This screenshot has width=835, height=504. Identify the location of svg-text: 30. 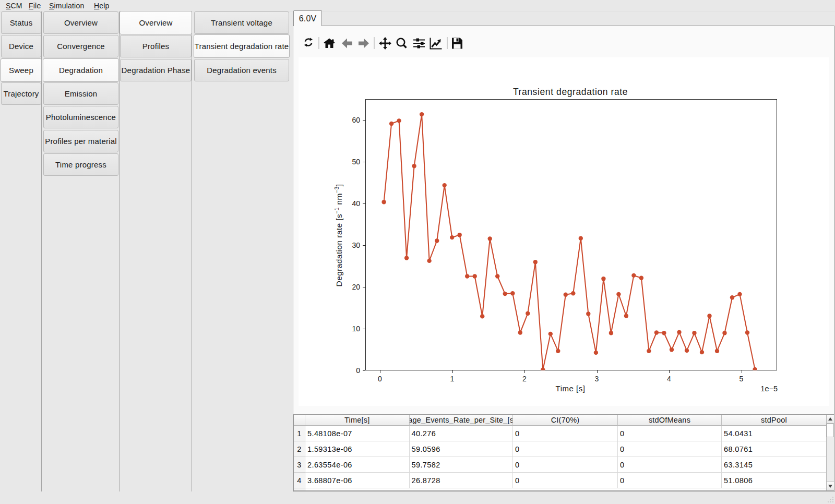
(356, 245).